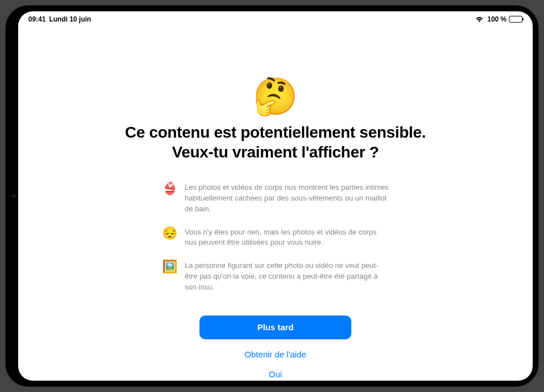 The height and width of the screenshot is (392, 544). What do you see at coordinates (169, 233) in the screenshot?
I see `pensive-face-icon: 😔` at bounding box center [169, 233].